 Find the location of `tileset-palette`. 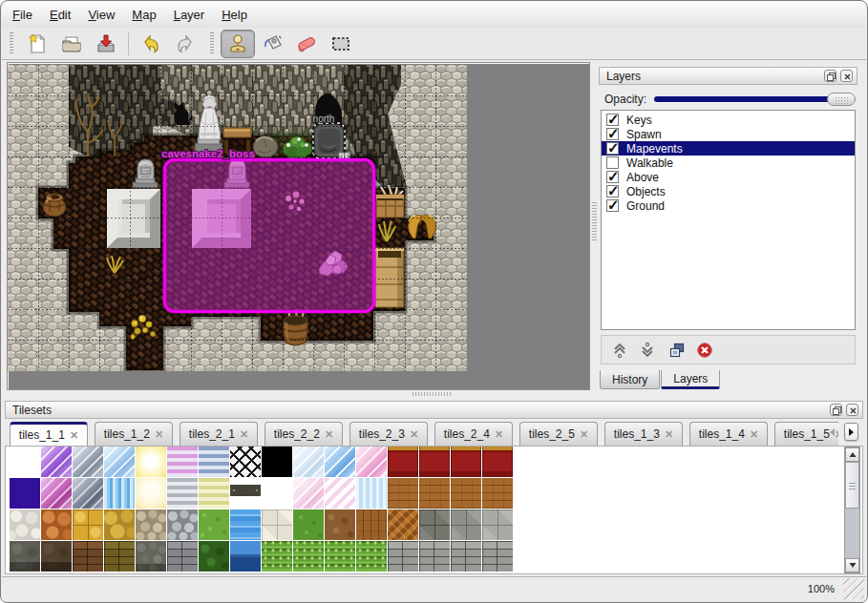

tileset-palette is located at coordinates (262, 509).